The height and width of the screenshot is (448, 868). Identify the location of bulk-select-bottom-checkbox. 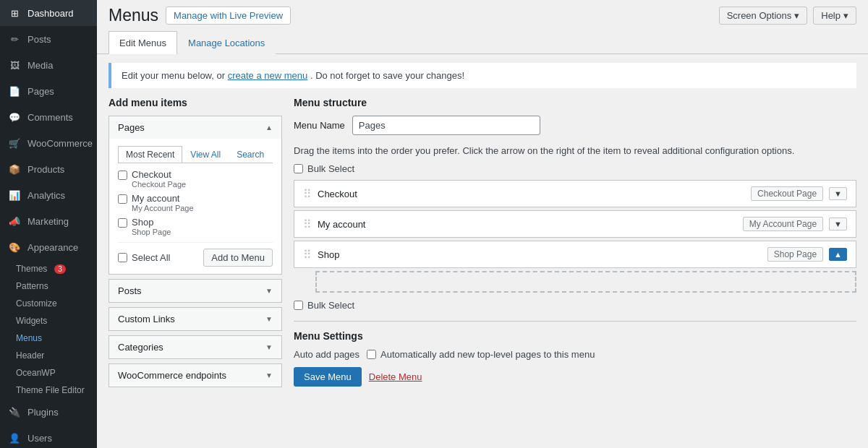
(298, 305).